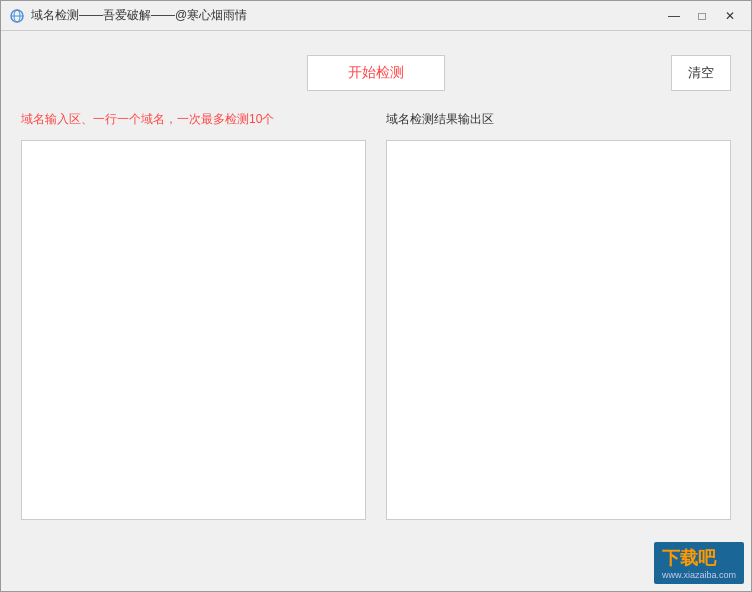 This screenshot has height=592, width=752. Describe the element at coordinates (701, 73) in the screenshot. I see `clear-button: 清空` at that location.